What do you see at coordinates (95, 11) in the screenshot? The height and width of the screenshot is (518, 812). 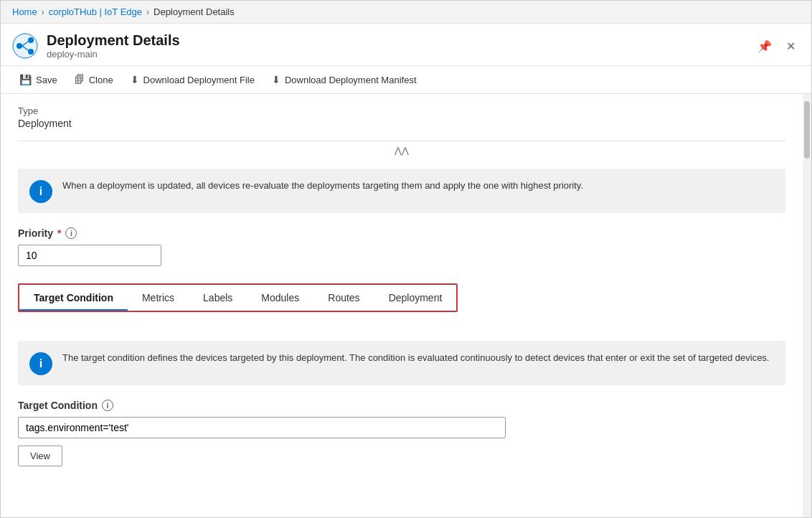 I see `breadcrumb-hub: corploTHub | IoT Edge` at bounding box center [95, 11].